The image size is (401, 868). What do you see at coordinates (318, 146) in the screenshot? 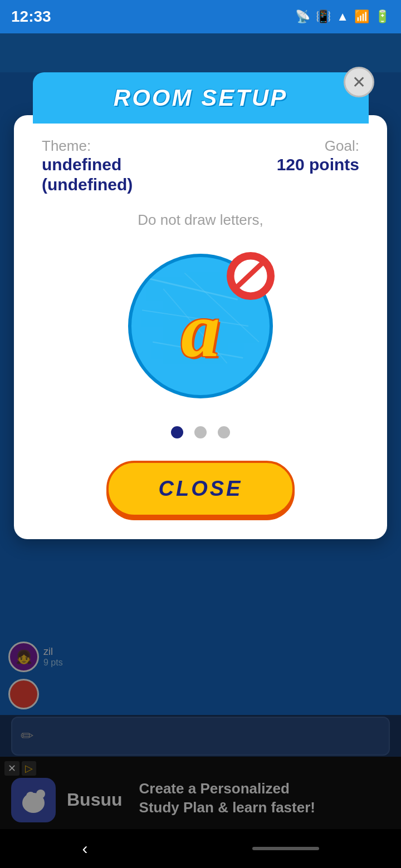
I see `goal-label: Goal:` at bounding box center [318, 146].